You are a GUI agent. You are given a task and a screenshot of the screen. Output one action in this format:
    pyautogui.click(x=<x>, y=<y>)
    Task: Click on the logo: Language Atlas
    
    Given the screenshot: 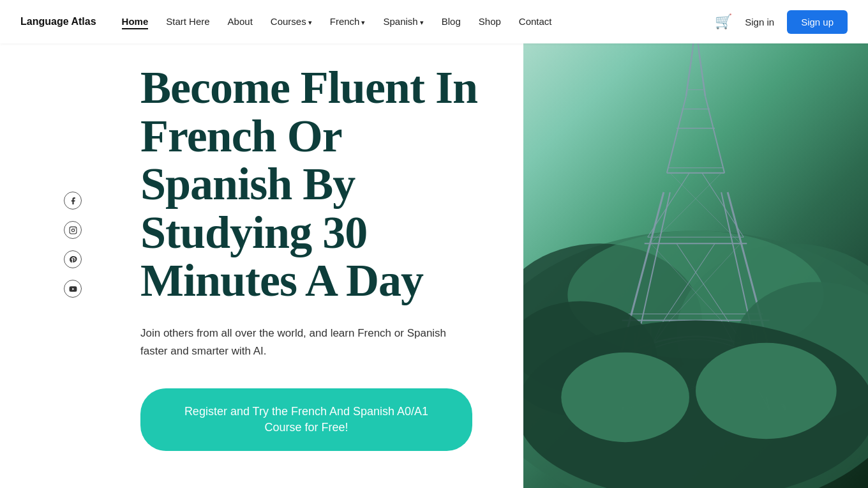 What is the action you would take?
    pyautogui.click(x=59, y=22)
    